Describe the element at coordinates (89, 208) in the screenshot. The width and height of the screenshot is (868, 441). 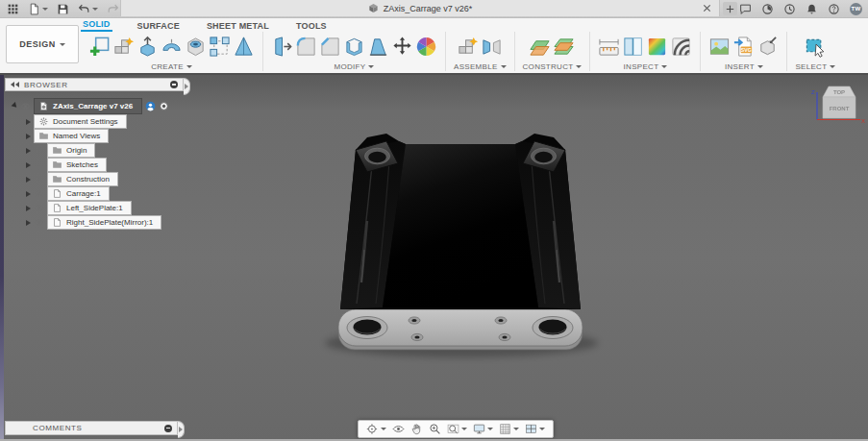
I see `item-label: Left_SidePlate:1` at that location.